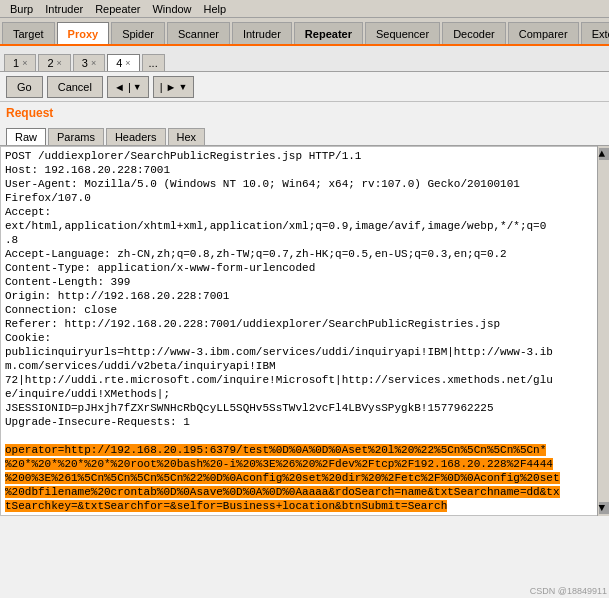 The image size is (609, 598). Describe the element at coordinates (603, 331) in the screenshot. I see `scrollbar: ▲ ▼` at that location.